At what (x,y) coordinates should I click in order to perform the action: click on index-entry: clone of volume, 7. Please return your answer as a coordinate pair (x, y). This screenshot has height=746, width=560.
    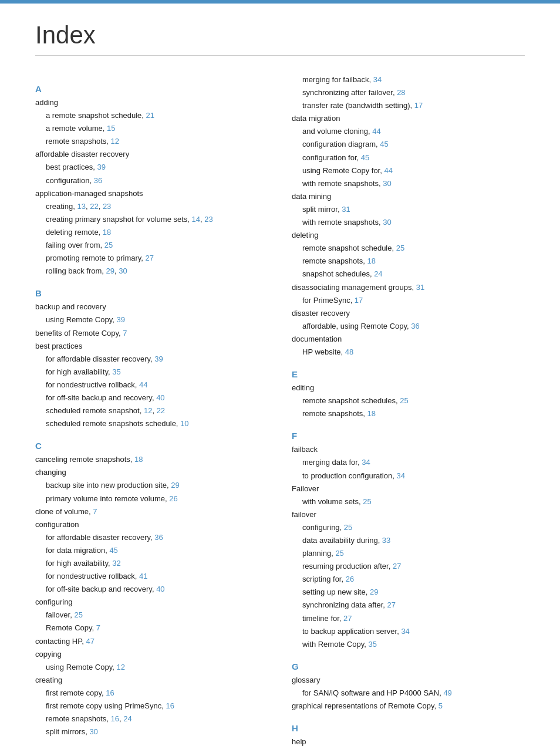
    Looking at the image, I should click on (151, 512).